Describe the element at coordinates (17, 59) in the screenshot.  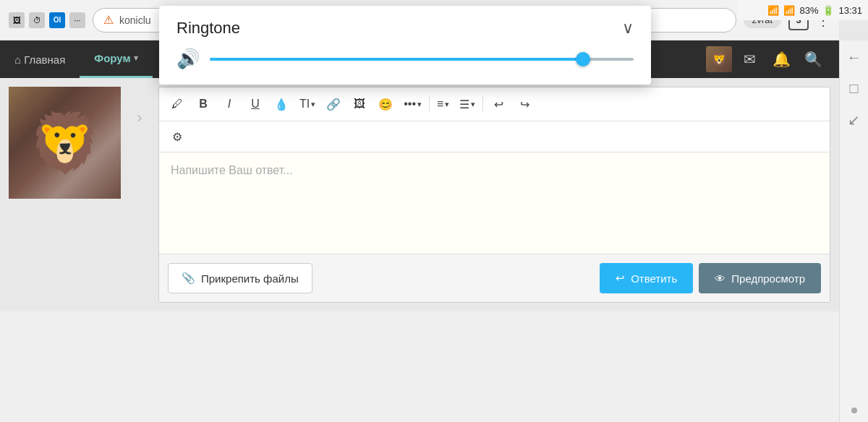
I see `home-icon: ⌂` at that location.